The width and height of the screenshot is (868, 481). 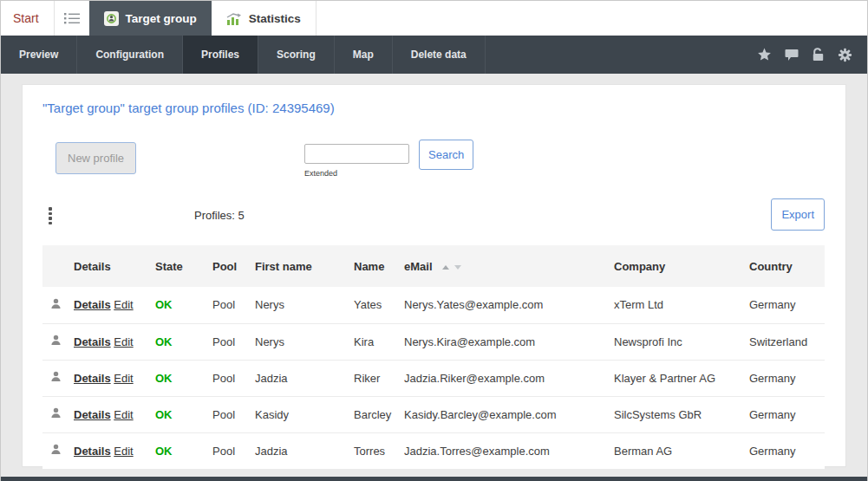 What do you see at coordinates (434, 18) in the screenshot?
I see `tab-bar: Start Target group` at bounding box center [434, 18].